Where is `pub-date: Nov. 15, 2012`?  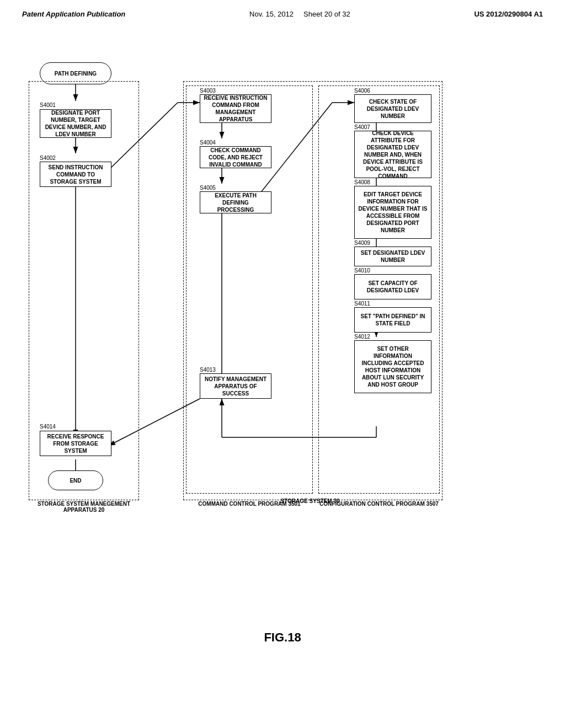
pub-date: Nov. 15, 2012 is located at coordinates (271, 14).